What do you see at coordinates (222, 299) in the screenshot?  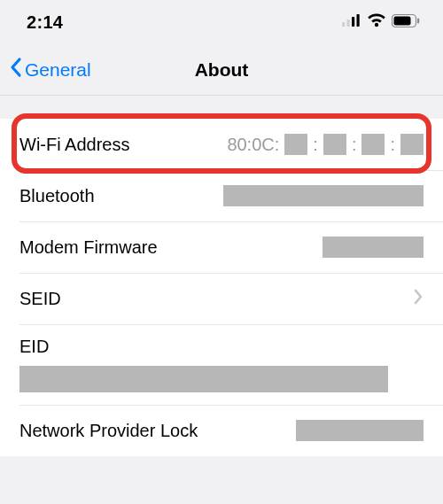 I see `row-seid: SEID` at bounding box center [222, 299].